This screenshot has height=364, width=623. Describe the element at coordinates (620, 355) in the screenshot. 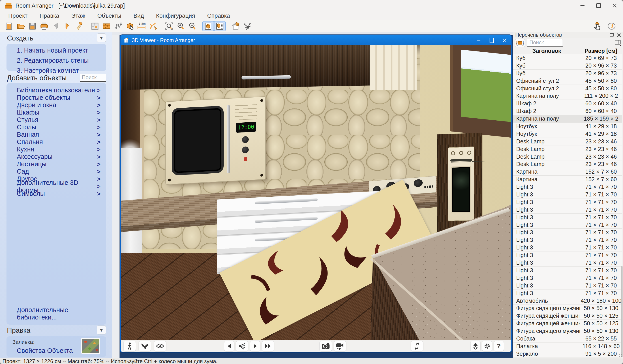

I see `resize-grip-icon` at that location.